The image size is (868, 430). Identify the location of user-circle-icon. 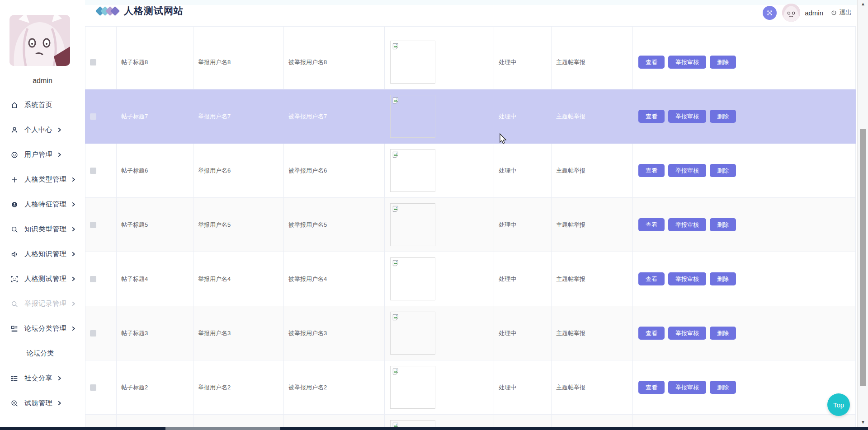
(14, 204).